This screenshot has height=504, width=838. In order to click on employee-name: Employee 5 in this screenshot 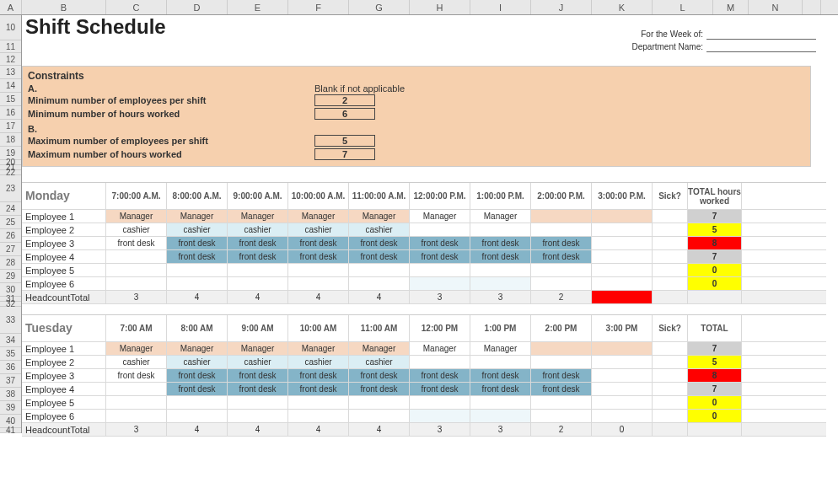, I will do `click(64, 403)`.